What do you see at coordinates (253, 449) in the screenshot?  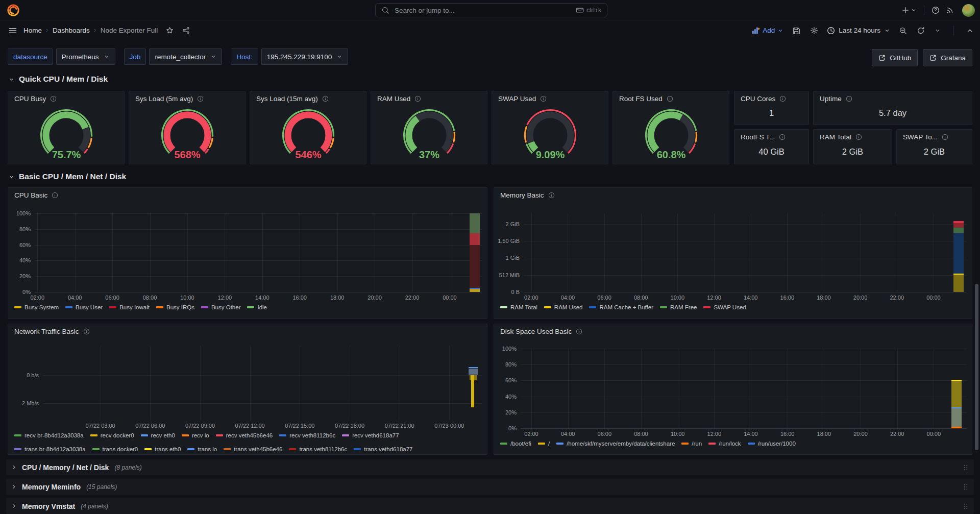 I see `legend-item: trans veth45b6e46` at bounding box center [253, 449].